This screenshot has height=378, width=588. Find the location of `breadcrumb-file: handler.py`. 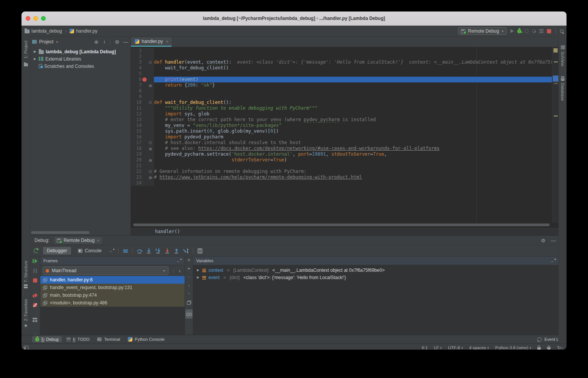

breadcrumb-file: handler.py is located at coordinates (87, 31).